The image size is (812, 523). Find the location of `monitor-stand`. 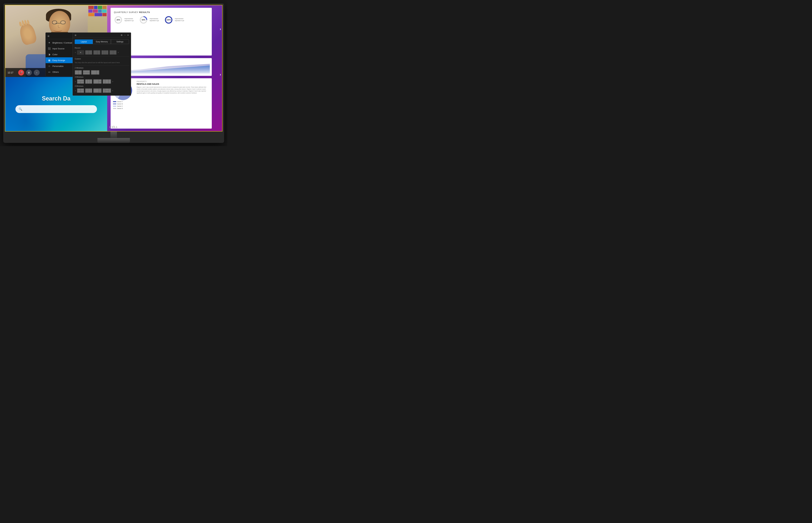

monitor-stand is located at coordinates (113, 138).